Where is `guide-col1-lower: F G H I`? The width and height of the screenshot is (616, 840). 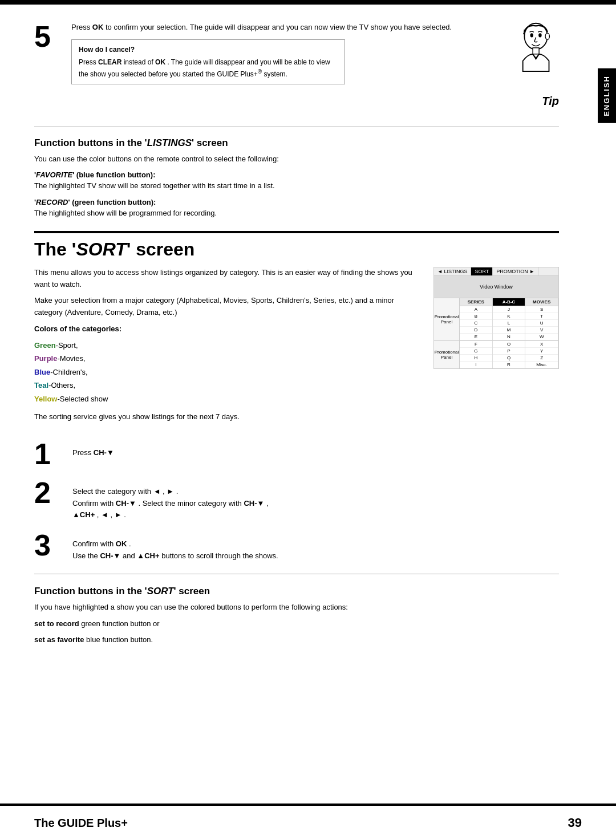 guide-col1-lower: F G H I is located at coordinates (476, 355).